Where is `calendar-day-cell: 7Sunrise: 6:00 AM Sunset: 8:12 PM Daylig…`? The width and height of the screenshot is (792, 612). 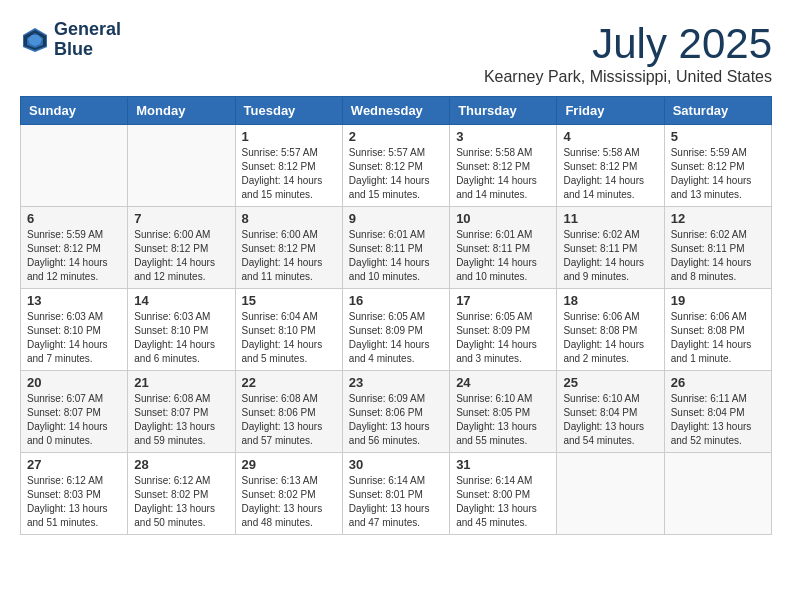
calendar-day-cell: 7Sunrise: 6:00 AM Sunset: 8:12 PM Daylig… is located at coordinates (182, 248).